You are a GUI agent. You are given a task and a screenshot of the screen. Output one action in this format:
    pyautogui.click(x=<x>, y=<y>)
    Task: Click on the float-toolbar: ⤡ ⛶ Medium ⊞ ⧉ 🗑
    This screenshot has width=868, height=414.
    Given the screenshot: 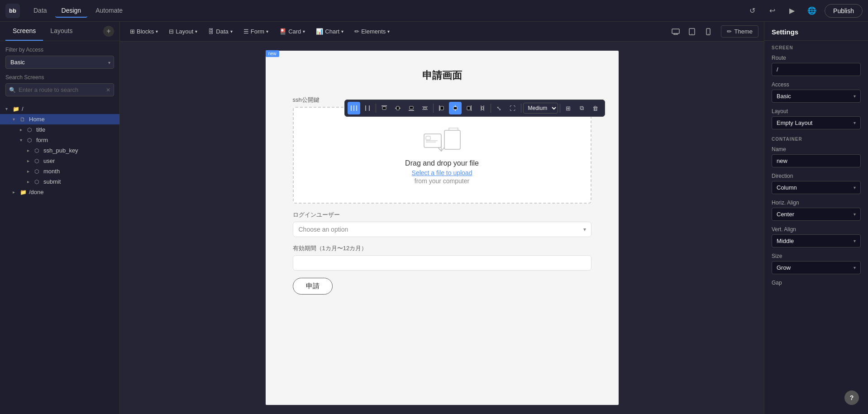 What is the action you would take?
    pyautogui.click(x=475, y=108)
    